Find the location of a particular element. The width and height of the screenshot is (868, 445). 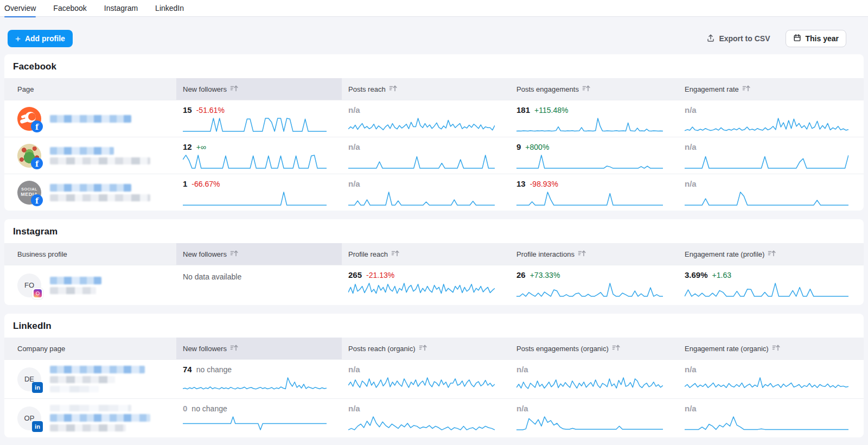

upload-icon is located at coordinates (711, 39).